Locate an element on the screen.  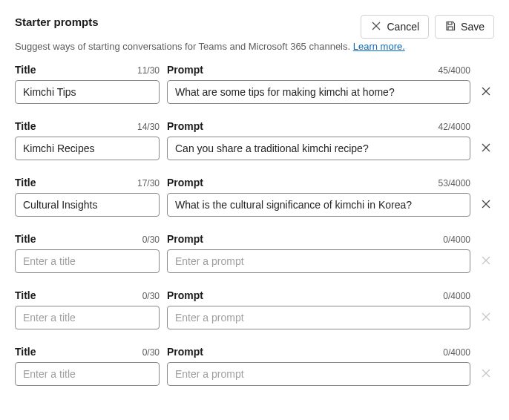
title-label-row: Title11/30 is located at coordinates (88, 70).